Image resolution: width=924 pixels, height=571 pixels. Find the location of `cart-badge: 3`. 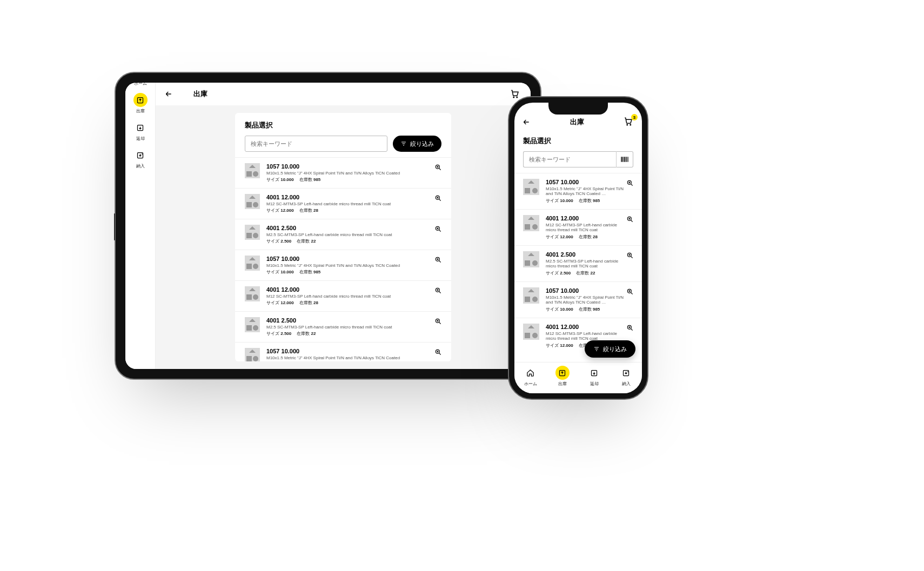

cart-badge: 3 is located at coordinates (634, 117).